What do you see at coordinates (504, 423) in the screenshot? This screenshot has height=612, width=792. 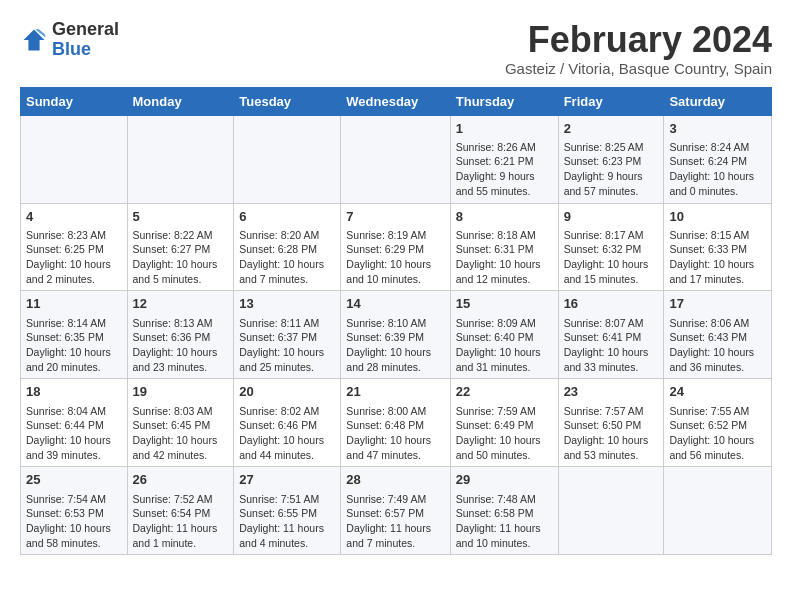 I see `calendar-cell: 22Sunrise: 7:59 AM Sunset: 6:49 PM Dayli…` at bounding box center [504, 423].